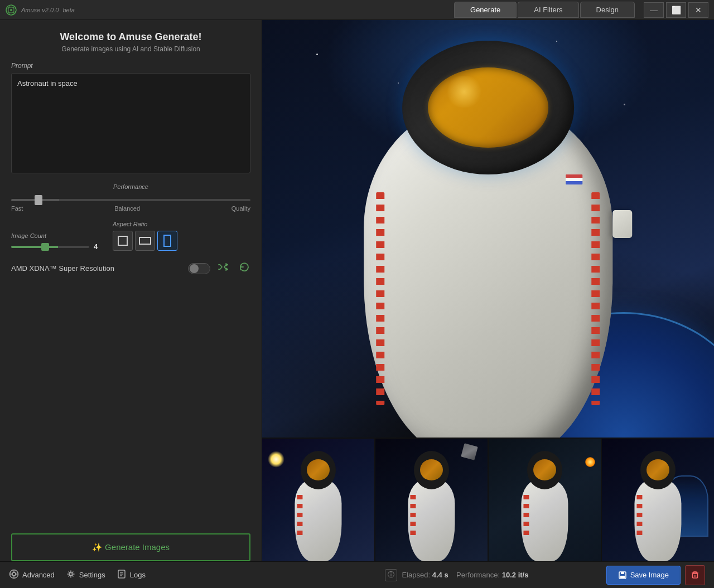 Image resolution: width=714 pixels, height=588 pixels. I want to click on maximize-button: ⬜, so click(676, 10).